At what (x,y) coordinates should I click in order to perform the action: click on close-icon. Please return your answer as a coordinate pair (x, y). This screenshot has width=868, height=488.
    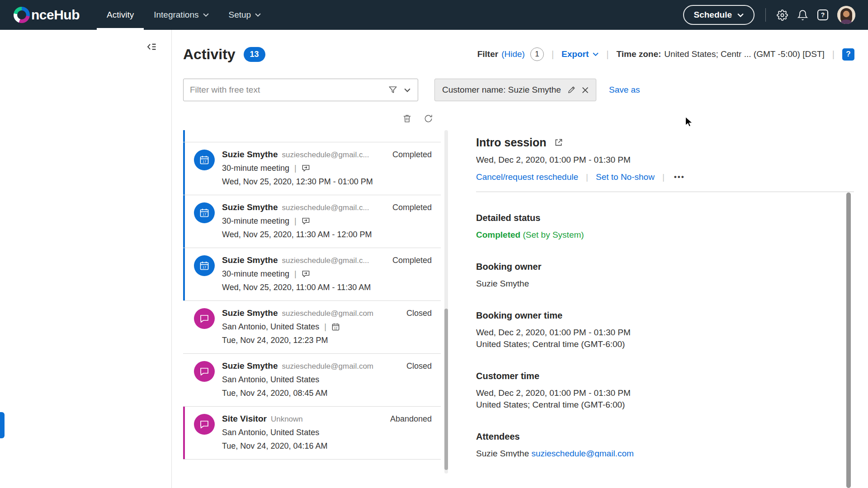
    Looking at the image, I should click on (585, 90).